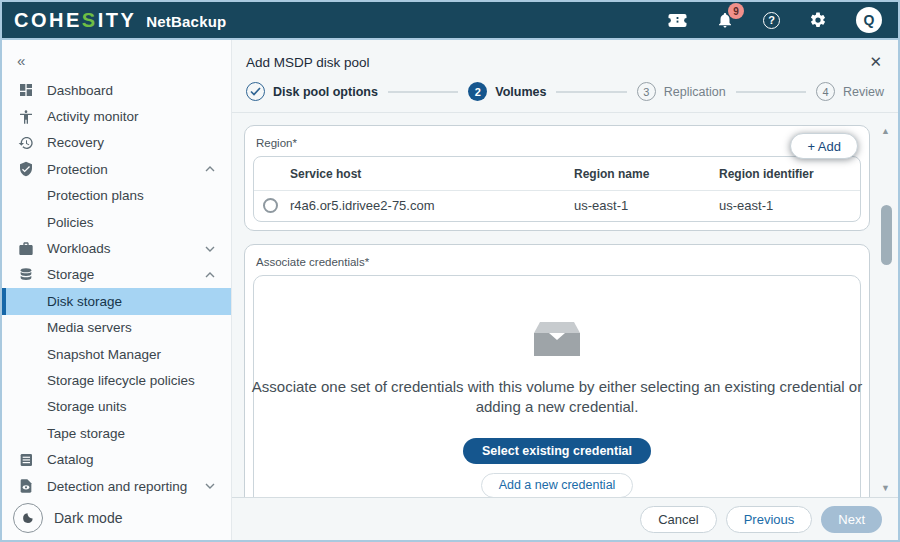 The image size is (900, 542). Describe the element at coordinates (121, 380) in the screenshot. I see `sidebar-item-label: Storage lifecycle policies` at that location.